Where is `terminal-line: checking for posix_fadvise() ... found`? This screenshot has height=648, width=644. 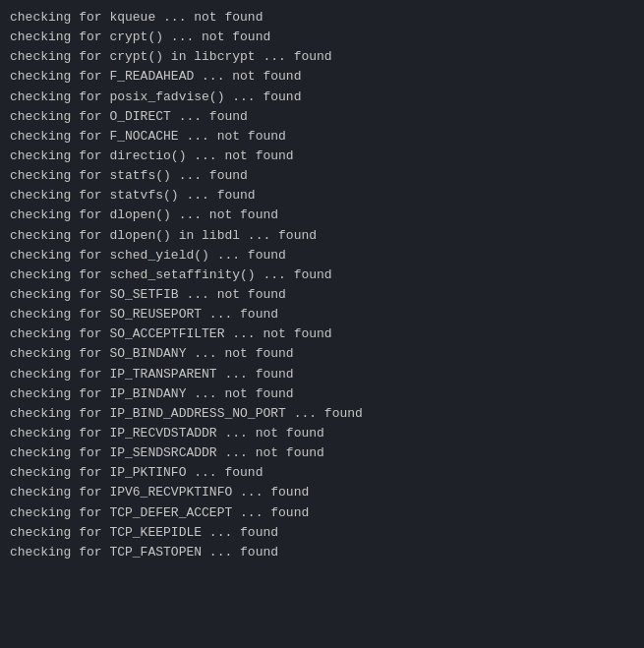
terminal-line: checking for posix_fadvise() ... found is located at coordinates (322, 97).